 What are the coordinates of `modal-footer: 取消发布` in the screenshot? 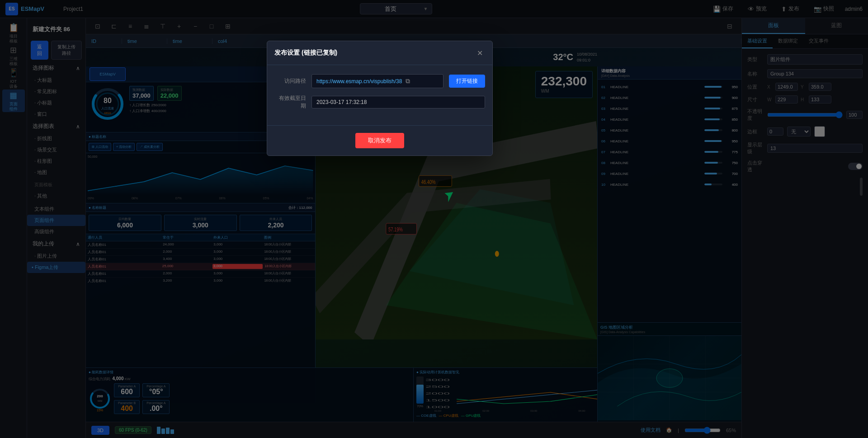 It's located at (380, 140).